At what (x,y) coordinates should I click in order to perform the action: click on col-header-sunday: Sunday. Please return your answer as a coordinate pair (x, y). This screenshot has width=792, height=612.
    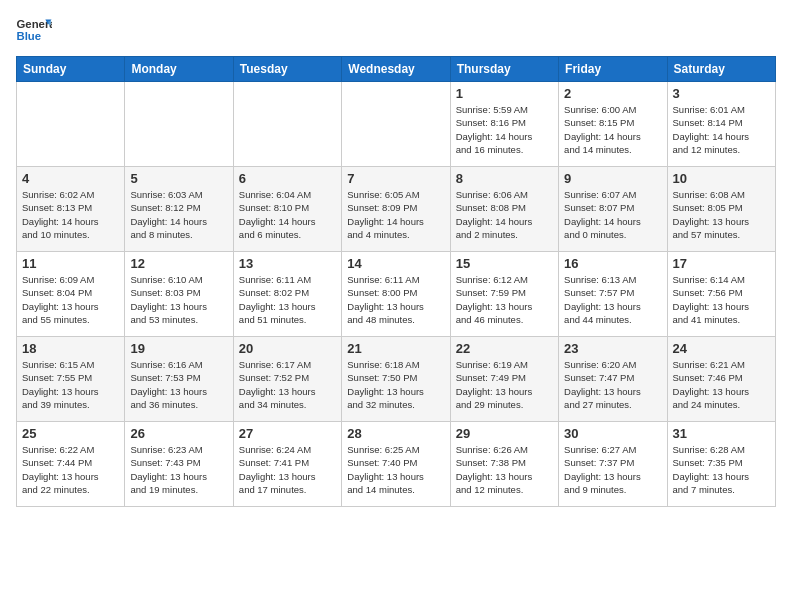
    Looking at the image, I should click on (71, 70).